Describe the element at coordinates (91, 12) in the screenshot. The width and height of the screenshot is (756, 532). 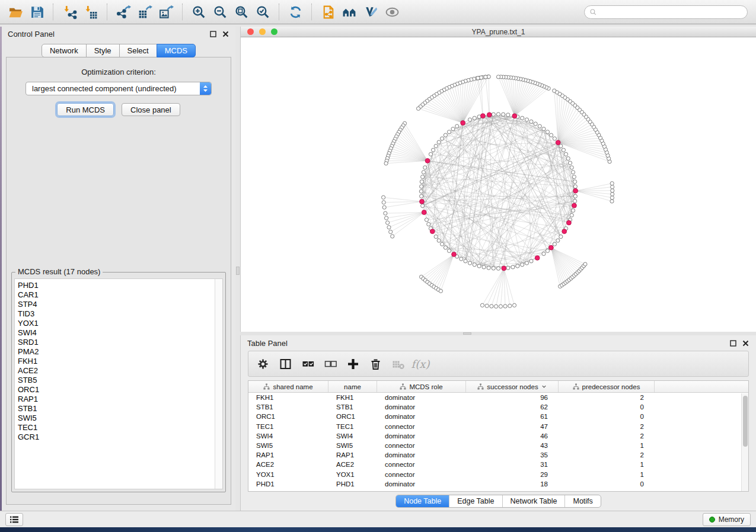
I see `import-table-icon` at that location.